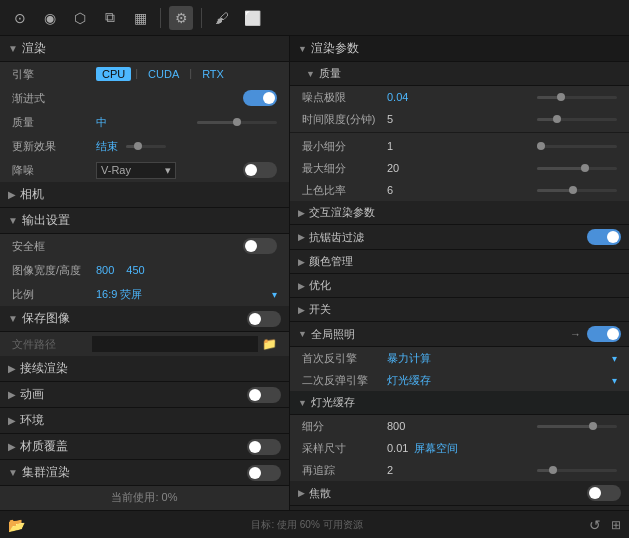 The image size is (629, 538). Describe the element at coordinates (264, 395) in the screenshot. I see `animation-toggle` at that location.